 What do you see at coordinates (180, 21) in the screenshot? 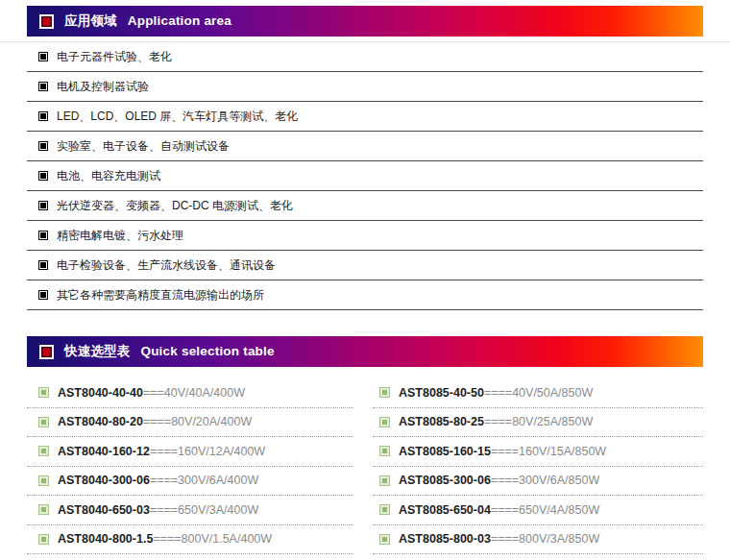
I see `application-area-title-en: Application area` at bounding box center [180, 21].